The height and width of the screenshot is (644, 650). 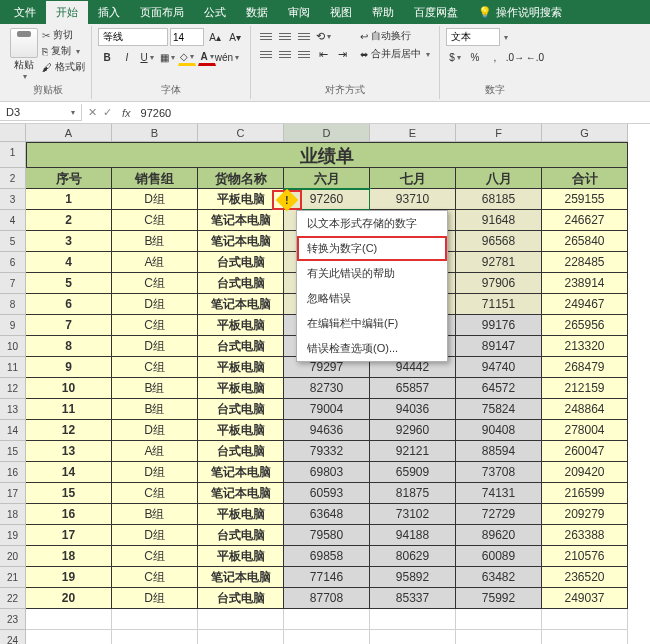 I want to click on data-cell: 265956, so click(x=585, y=326).